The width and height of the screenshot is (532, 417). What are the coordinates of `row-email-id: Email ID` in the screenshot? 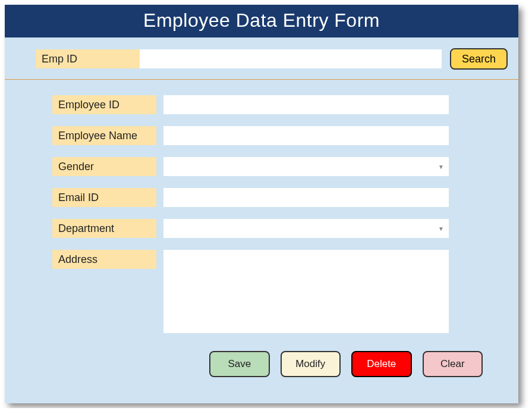 It's located at (267, 197).